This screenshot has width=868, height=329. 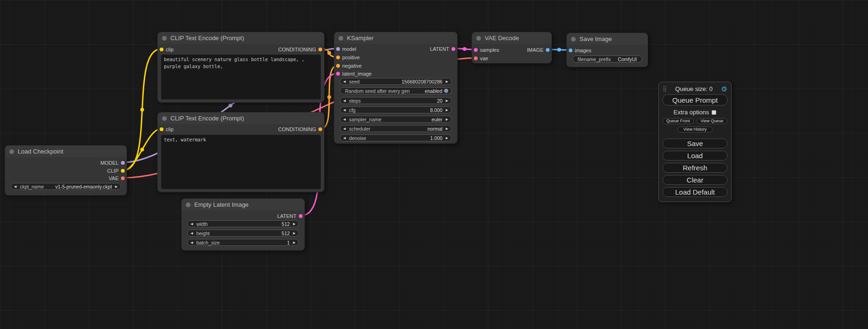 What do you see at coordinates (695, 168) in the screenshot?
I see `refresh-button: Refresh` at bounding box center [695, 168].